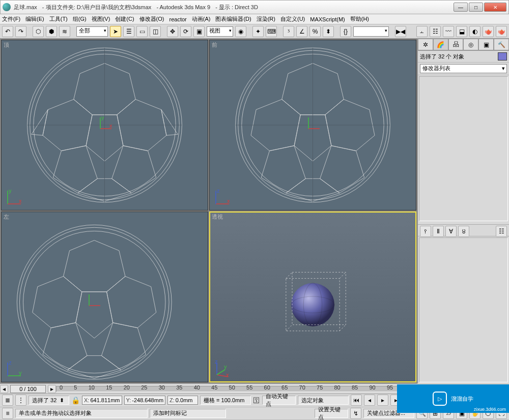 This screenshot has width=509, height=420. I want to click on modifier-stack, so click(463, 148).